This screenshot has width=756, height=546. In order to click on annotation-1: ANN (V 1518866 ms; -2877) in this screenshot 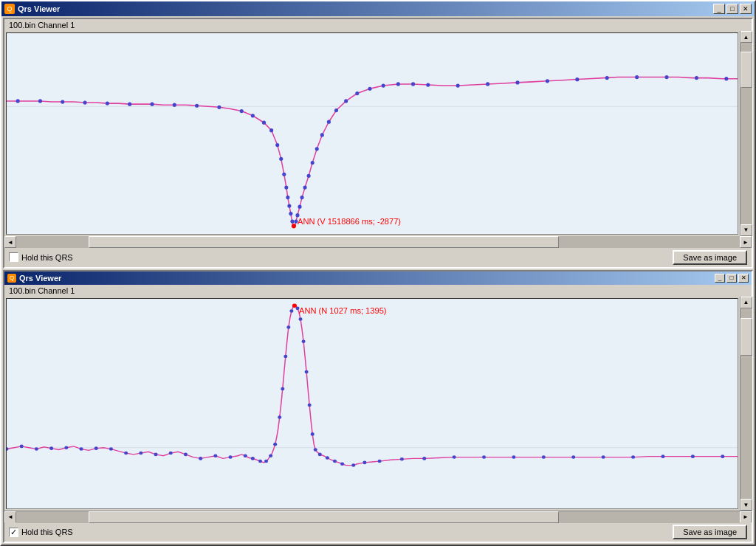, I will do `click(349, 221)`.